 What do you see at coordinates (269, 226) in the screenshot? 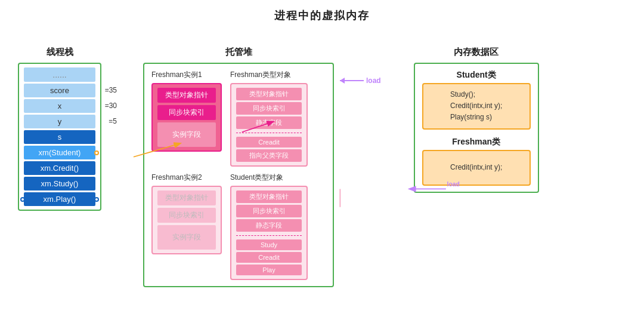
I see `student-type-field-3: 静态字段` at bounding box center [269, 226].